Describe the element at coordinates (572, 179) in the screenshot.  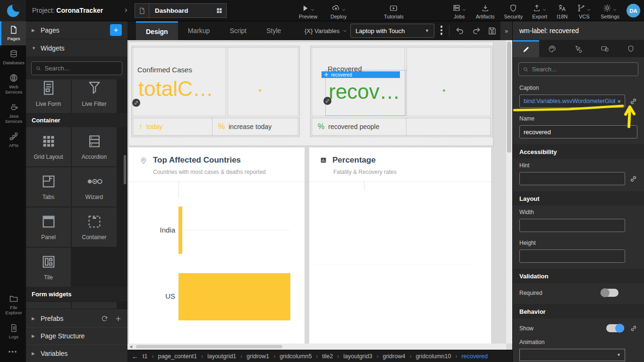
I see `hint-input-field` at that location.